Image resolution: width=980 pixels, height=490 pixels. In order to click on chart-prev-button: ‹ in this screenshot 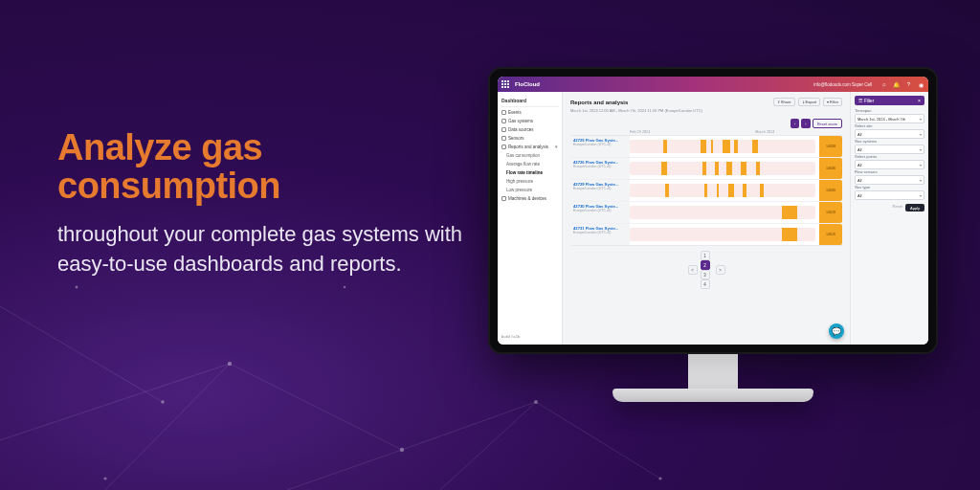, I will do `click(794, 123)`.